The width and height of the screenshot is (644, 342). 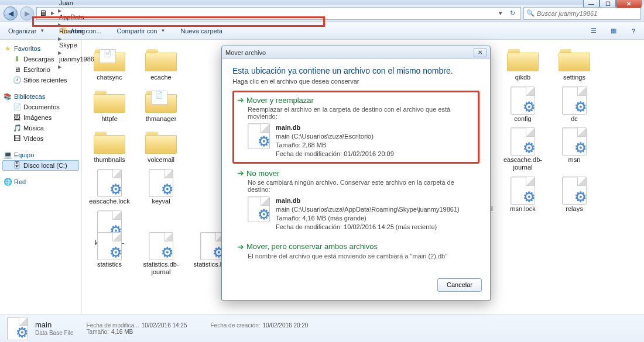 What do you see at coordinates (633, 31) in the screenshot?
I see `help-button` at bounding box center [633, 31].